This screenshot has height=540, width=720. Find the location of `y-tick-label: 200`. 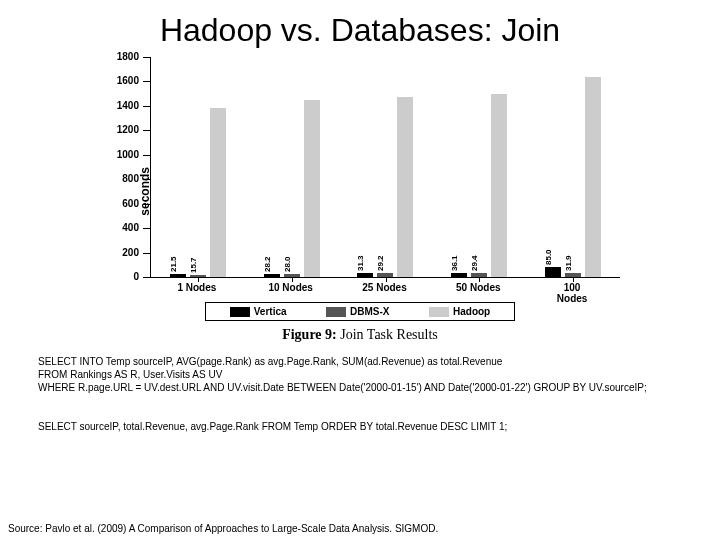

y-tick-label: 200 is located at coordinates (123, 252).